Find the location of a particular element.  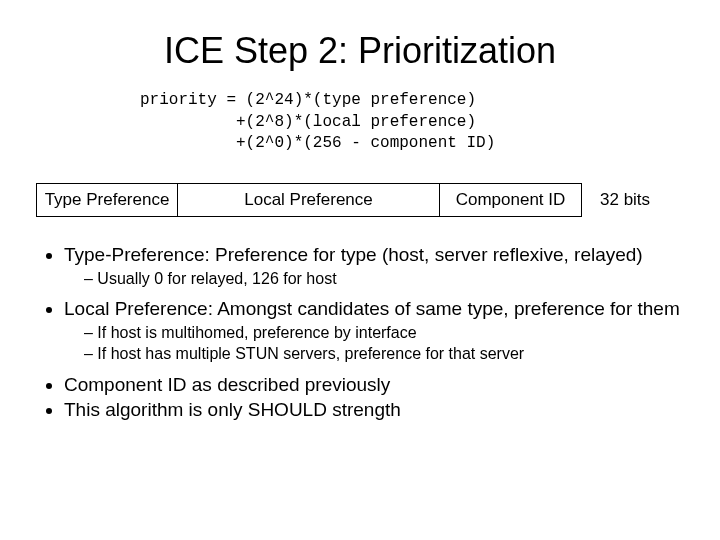

bits-label: 32 bits is located at coordinates (625, 200).